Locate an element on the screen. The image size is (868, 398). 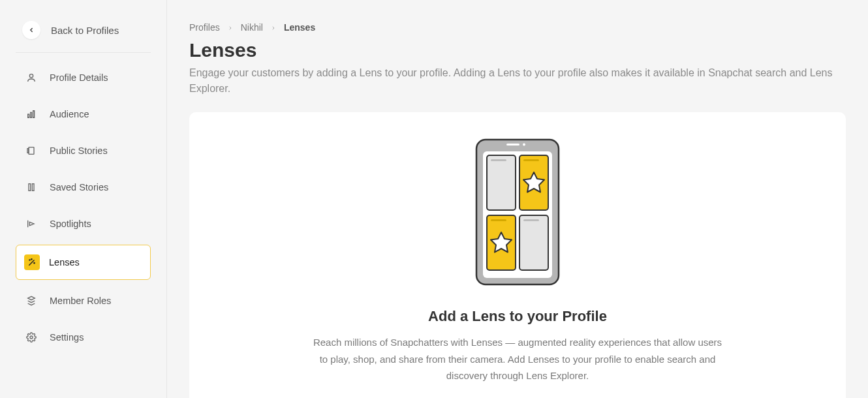
breadcrumb-item-profiles: Profiles is located at coordinates (205, 27).